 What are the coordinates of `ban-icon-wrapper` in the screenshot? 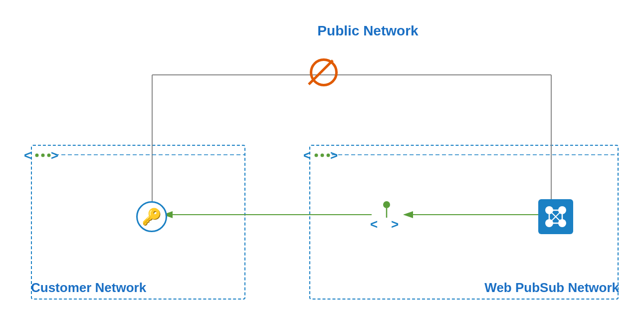 It's located at (324, 72).